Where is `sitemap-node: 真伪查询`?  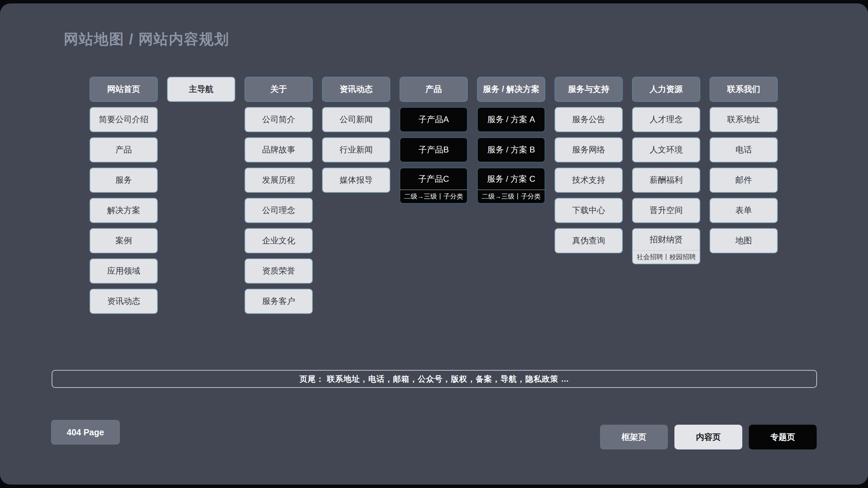 sitemap-node: 真伪查询 is located at coordinates (589, 241).